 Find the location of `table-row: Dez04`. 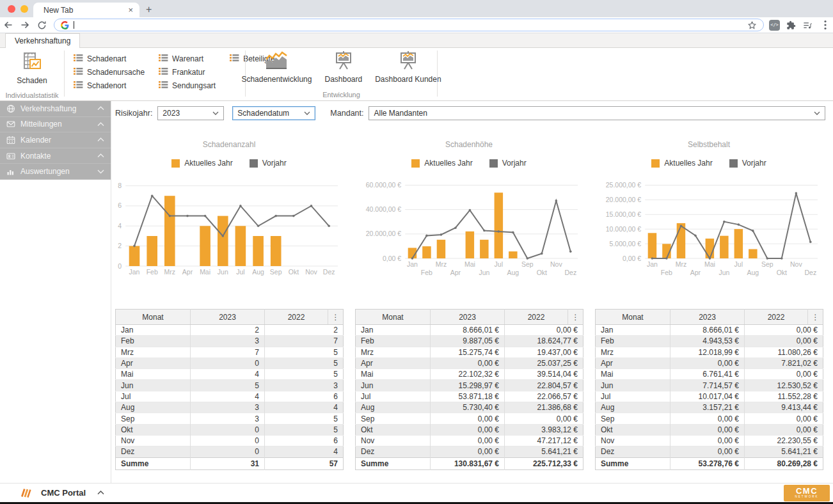

table-row: Dez04 is located at coordinates (230, 452).